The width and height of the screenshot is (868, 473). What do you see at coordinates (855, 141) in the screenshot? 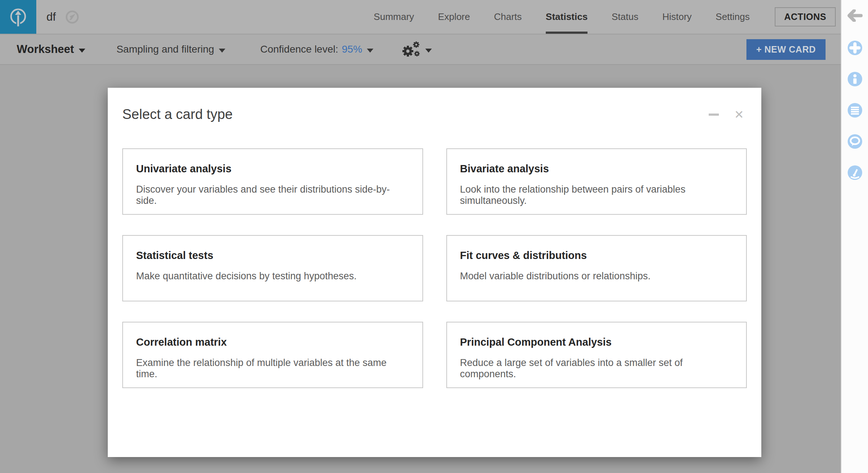
I see `chat-bubble-icon` at bounding box center [855, 141].